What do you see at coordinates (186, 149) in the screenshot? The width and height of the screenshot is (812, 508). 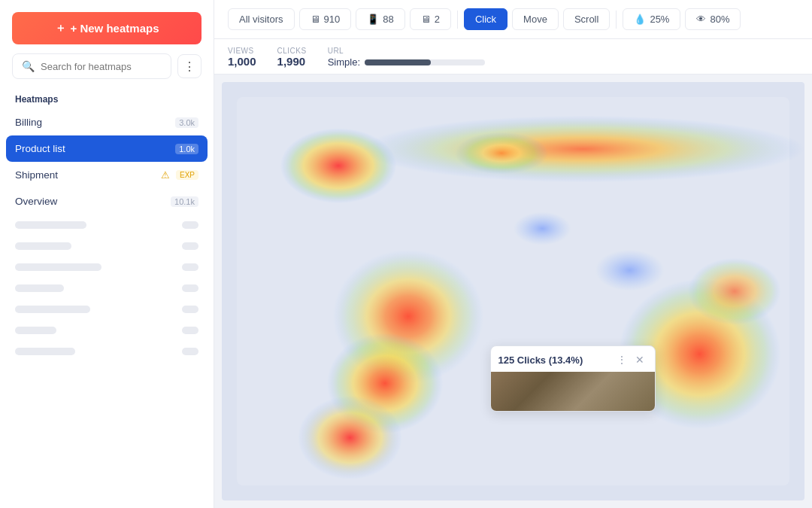 I see `sidebar-item-product-badge: 1.0k` at bounding box center [186, 149].